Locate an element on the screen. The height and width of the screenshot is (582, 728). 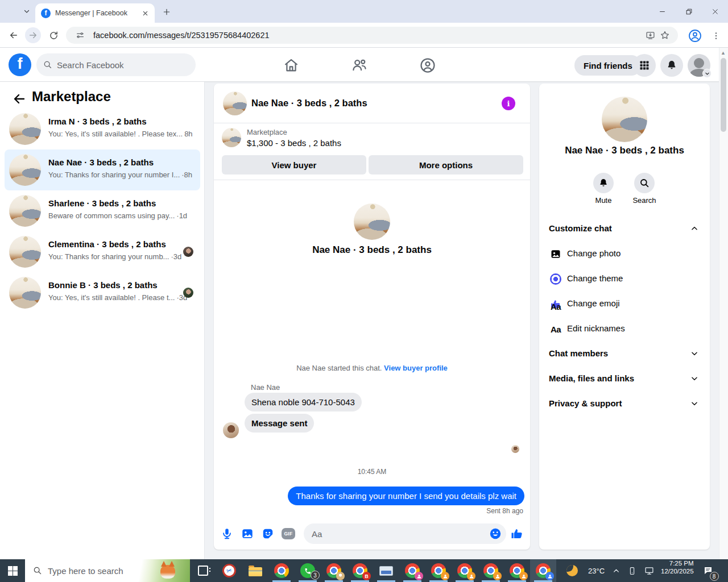
window-close-button is located at coordinates (715, 11).